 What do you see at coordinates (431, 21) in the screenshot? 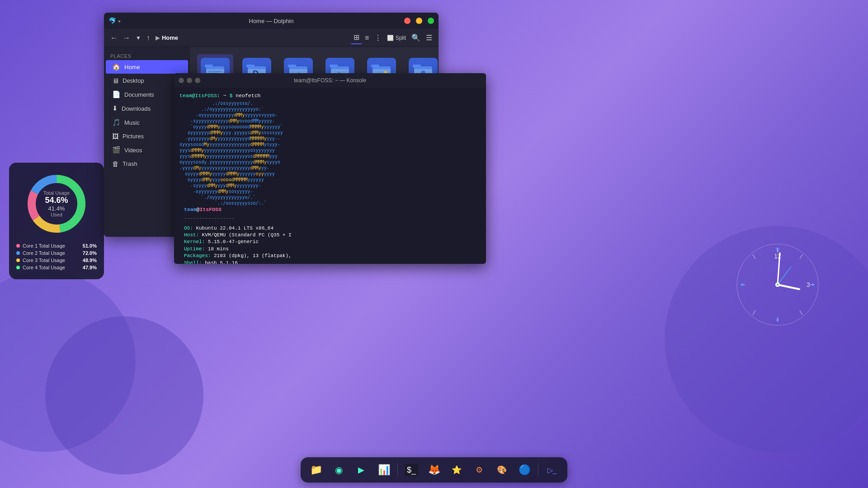
I see `maximize-button` at bounding box center [431, 21].